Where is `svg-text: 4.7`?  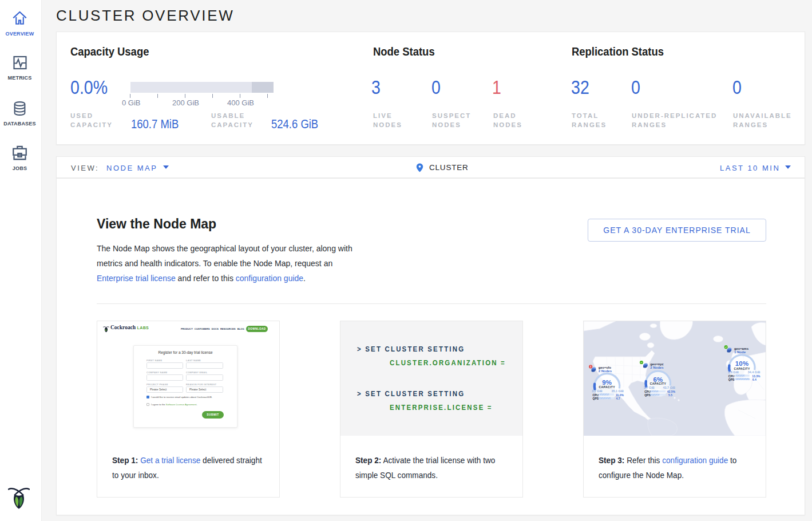 svg-text: 4.7 is located at coordinates (618, 398).